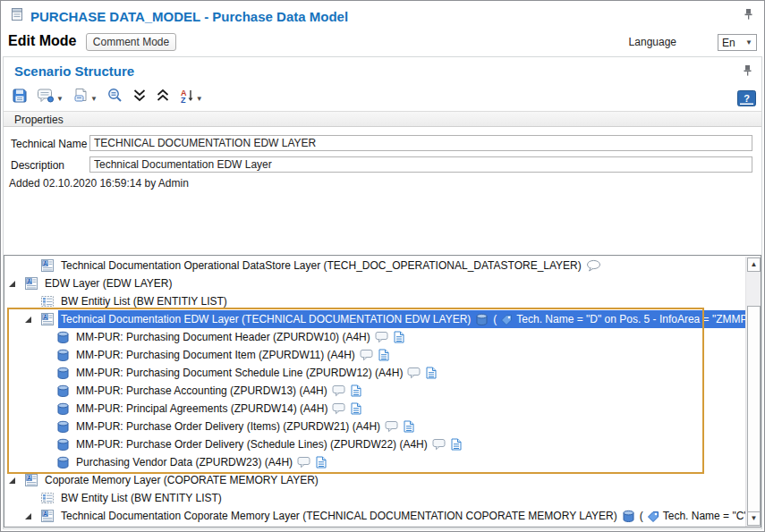 The width and height of the screenshot is (765, 532). Describe the element at coordinates (421, 165) in the screenshot. I see `description-input` at that location.